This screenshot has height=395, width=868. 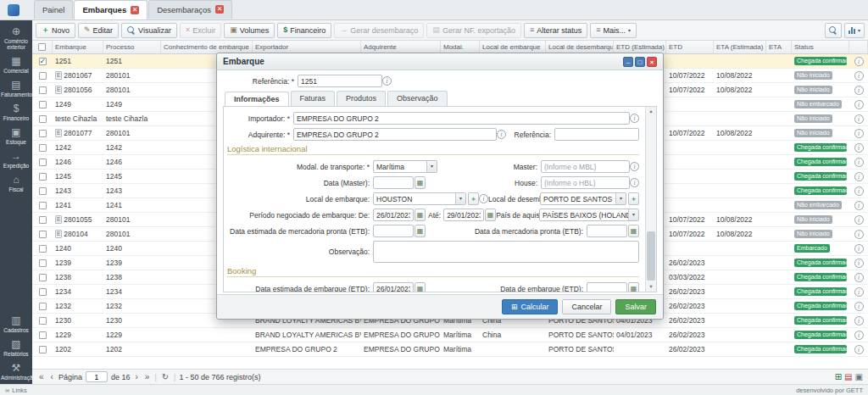 What do you see at coordinates (16, 89) in the screenshot?
I see `sidebar-item-faturamento: ▤Faturamento` at bounding box center [16, 89].